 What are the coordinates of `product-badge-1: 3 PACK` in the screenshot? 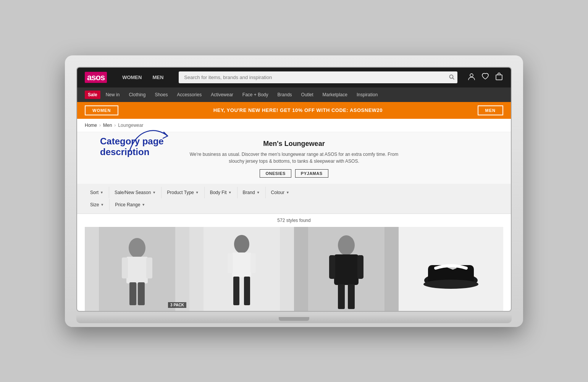 It's located at (177, 305).